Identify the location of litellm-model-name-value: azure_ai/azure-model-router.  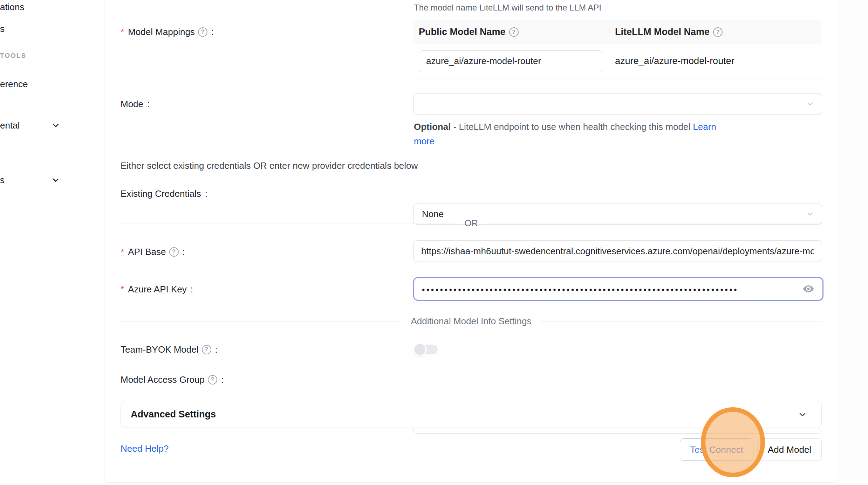
(716, 61).